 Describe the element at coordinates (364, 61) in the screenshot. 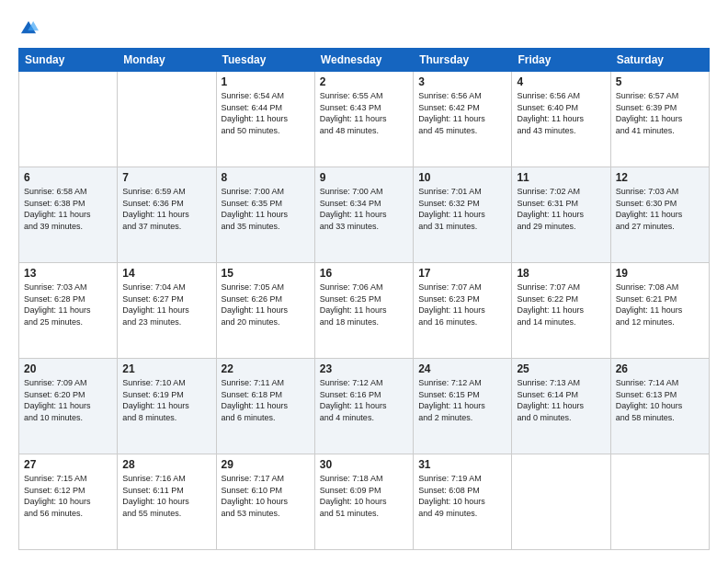

I see `day-of-week-header: Wednesday` at that location.